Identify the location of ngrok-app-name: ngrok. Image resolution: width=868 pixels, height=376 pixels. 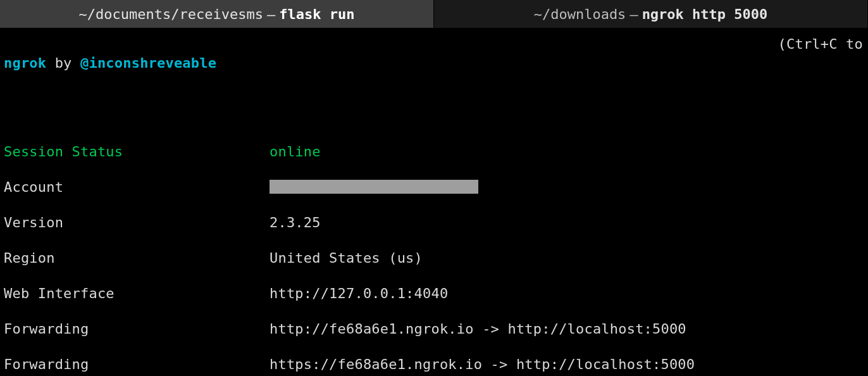
(25, 63).